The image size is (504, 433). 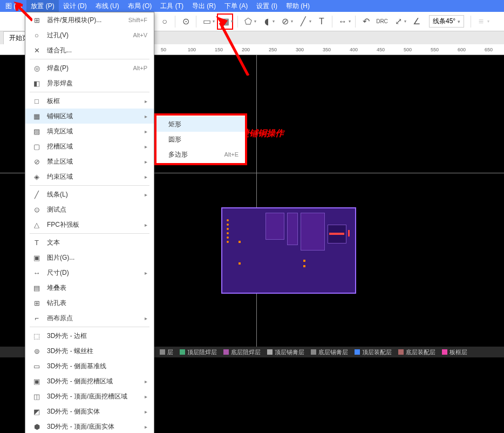 I want to click on layer-tab: 底层装配层, so click(x=417, y=352).